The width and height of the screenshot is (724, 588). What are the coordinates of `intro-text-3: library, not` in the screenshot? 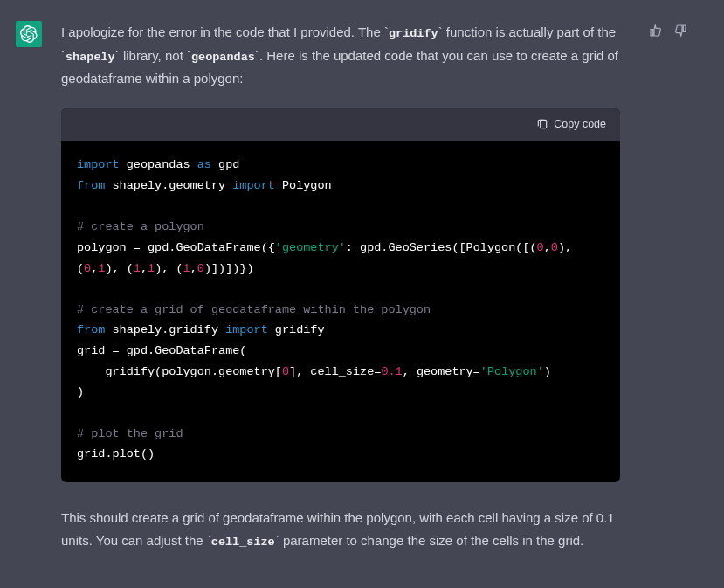 It's located at (154, 56).